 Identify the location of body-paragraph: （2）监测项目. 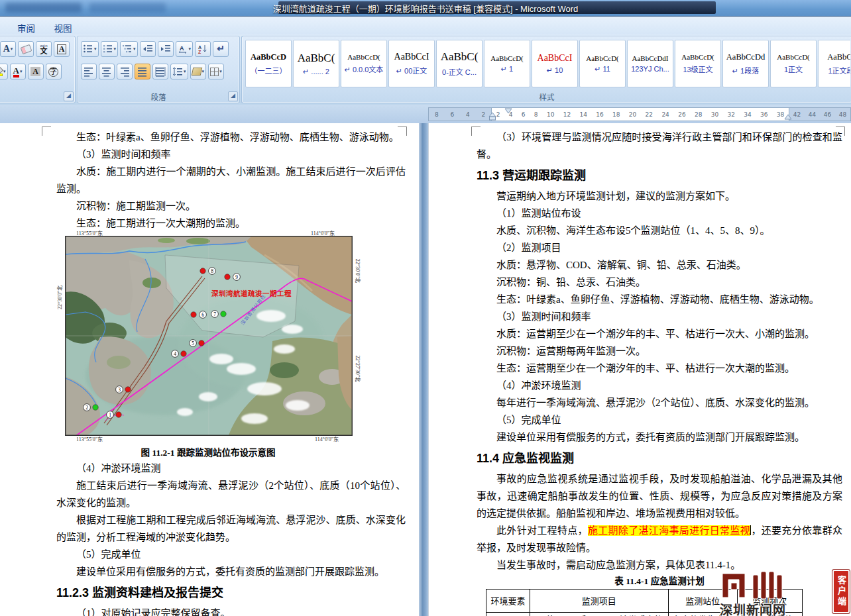
(659, 248).